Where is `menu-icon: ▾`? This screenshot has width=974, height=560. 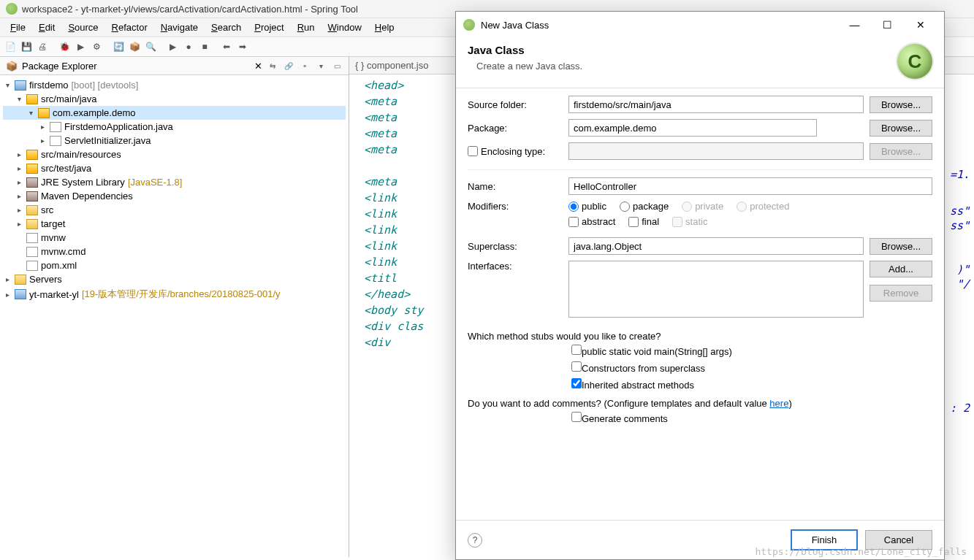 menu-icon: ▾ is located at coordinates (321, 66).